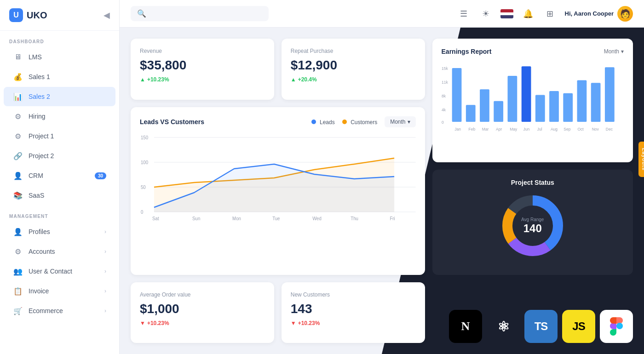 This screenshot has height=354, width=644. I want to click on accounts-icon: ⚙, so click(18, 251).